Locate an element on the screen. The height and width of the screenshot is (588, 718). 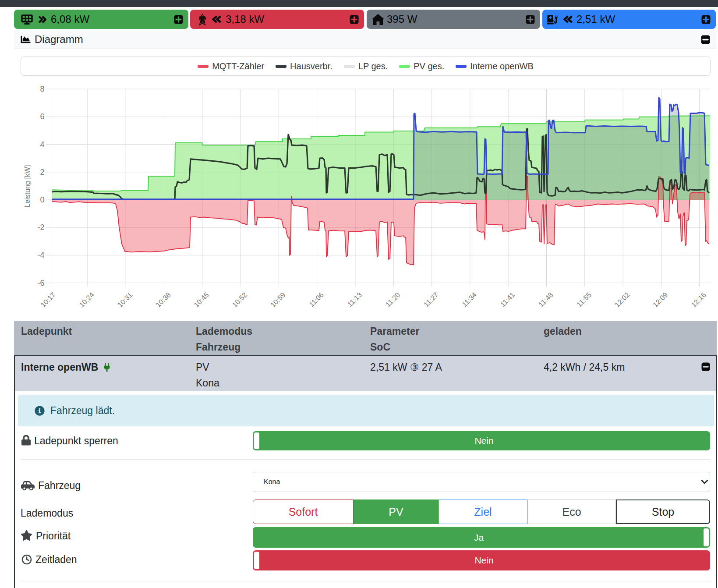
svg-text: -4 is located at coordinates (41, 255).